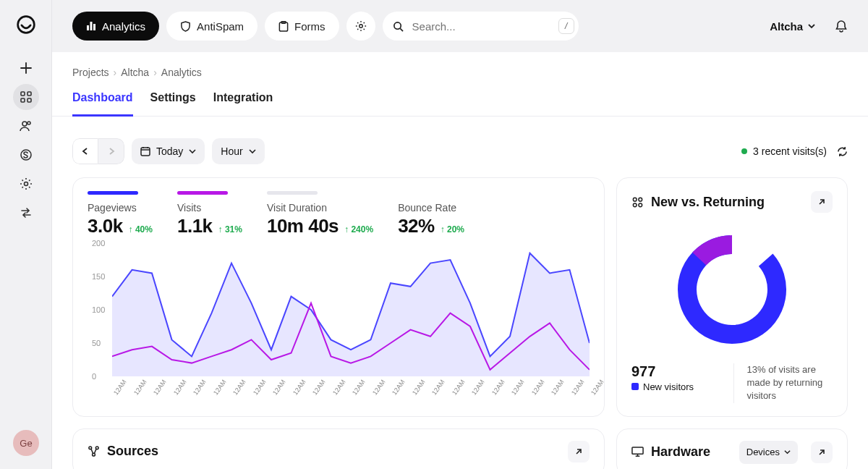 The image size is (868, 469). I want to click on sidebar-users, so click(26, 126).